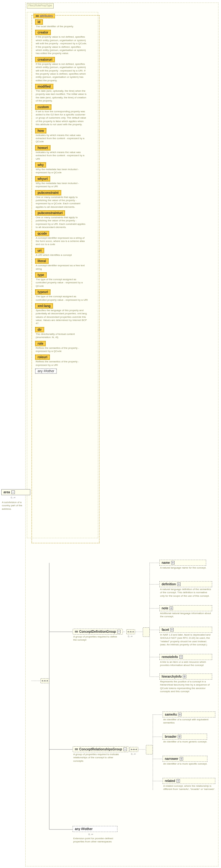 The width and height of the screenshot is (221, 868). I want to click on choice-crg, so click(149, 750).